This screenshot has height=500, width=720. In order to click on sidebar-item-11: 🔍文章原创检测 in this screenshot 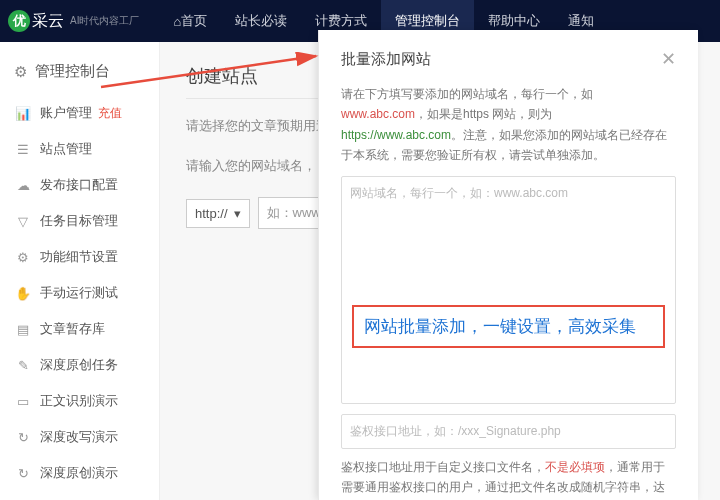, I will do `click(80, 496)`.